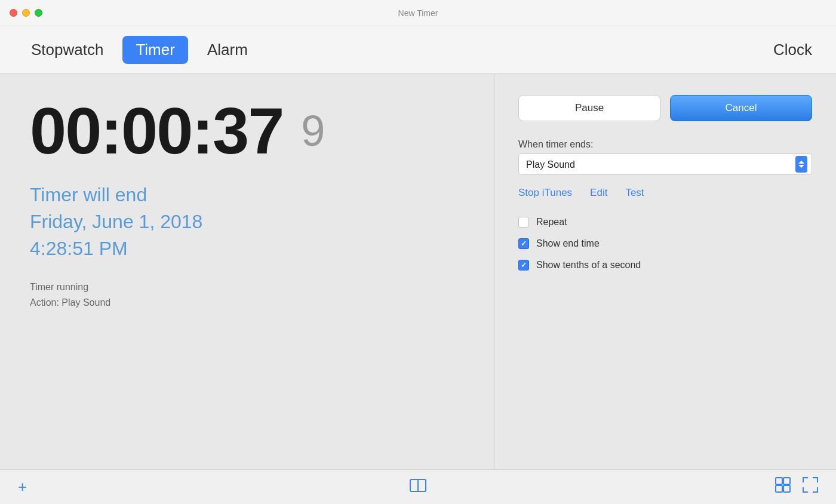 Image resolution: width=836 pixels, height=504 pixels. What do you see at coordinates (665, 244) in the screenshot?
I see `checkboxes: Repeat Show end time Show tenths of a se…` at bounding box center [665, 244].